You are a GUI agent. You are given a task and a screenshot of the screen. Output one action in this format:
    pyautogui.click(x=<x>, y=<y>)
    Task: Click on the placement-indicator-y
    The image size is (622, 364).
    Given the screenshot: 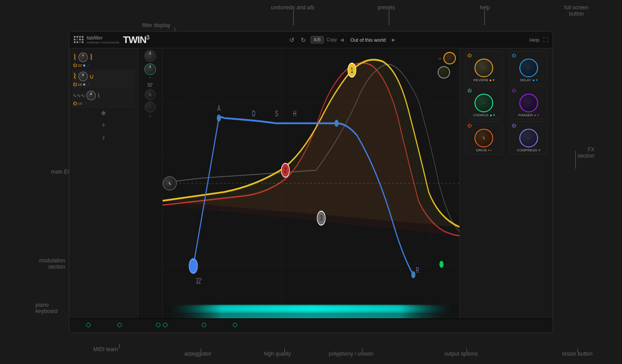 What is the action you would take?
    pyautogui.click(x=165, y=325)
    